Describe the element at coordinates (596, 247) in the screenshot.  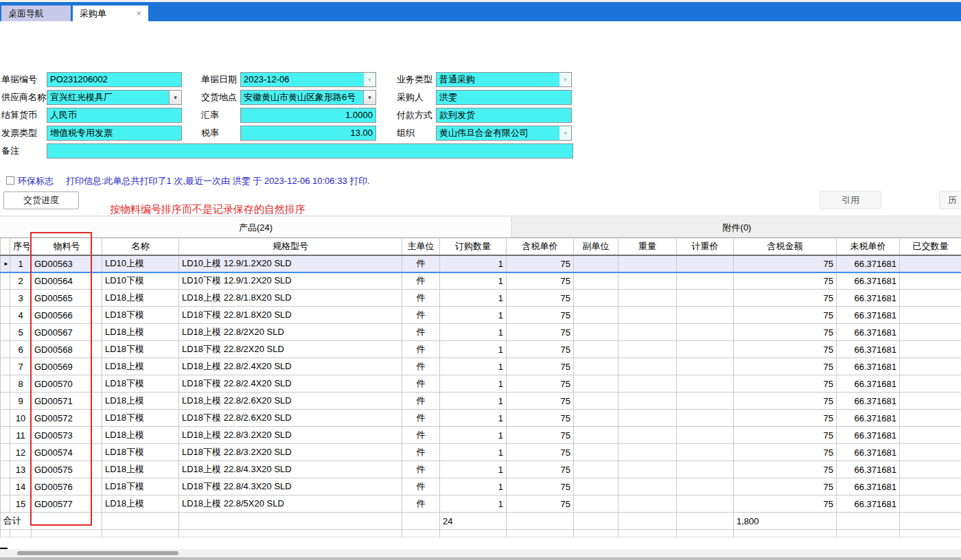
I see `column-header: 副单位` at that location.